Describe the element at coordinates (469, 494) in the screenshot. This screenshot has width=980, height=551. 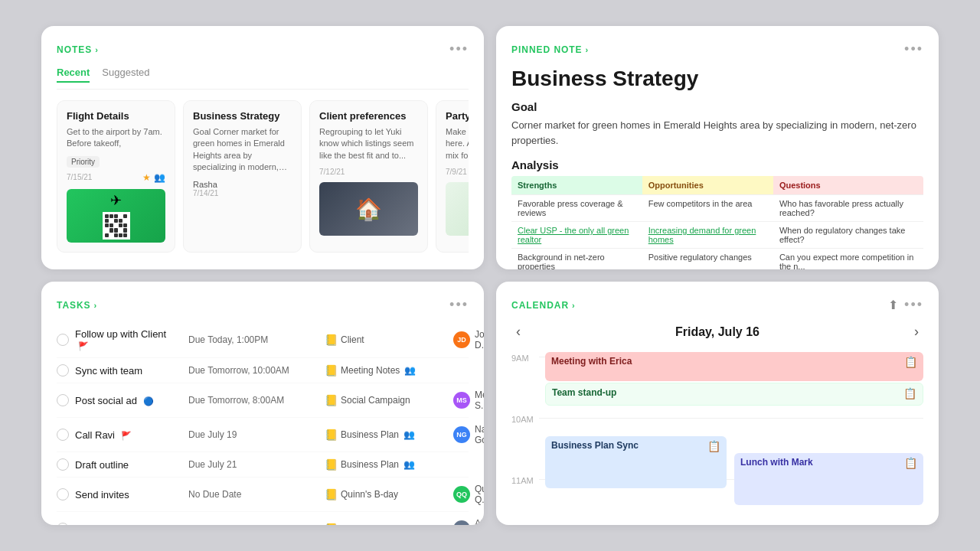
I see `task-assignee-5: QQ Quinn Q.` at that location.